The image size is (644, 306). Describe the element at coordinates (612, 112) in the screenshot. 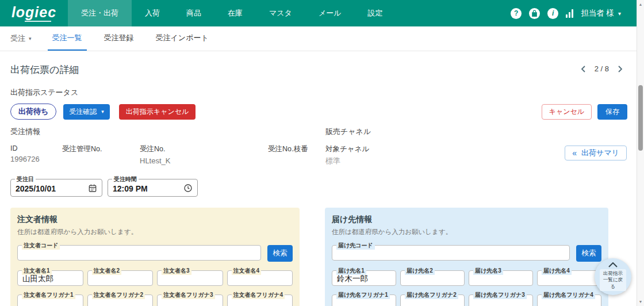

I see `save-button: 保存` at that location.